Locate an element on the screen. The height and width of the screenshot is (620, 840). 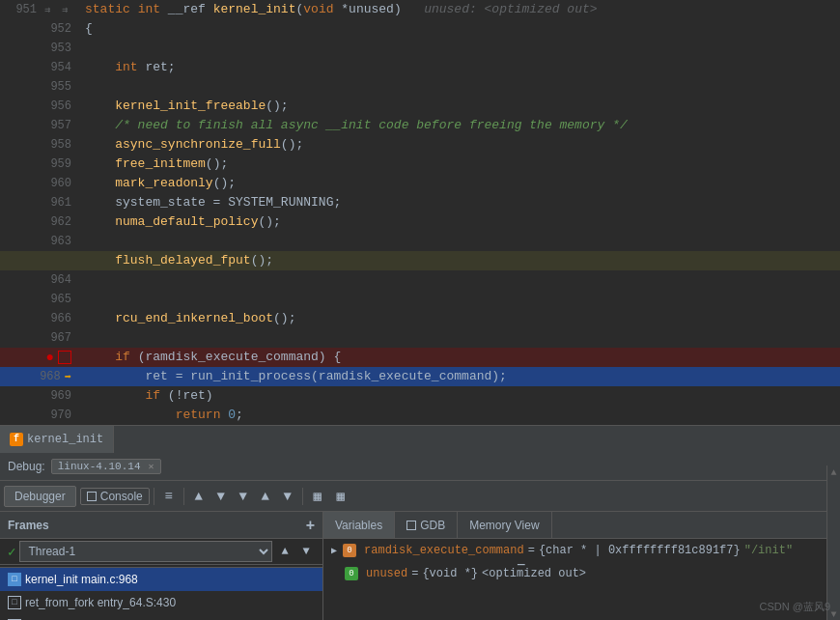
code-content-960: mark_readonly(); is located at coordinates (459, 183).